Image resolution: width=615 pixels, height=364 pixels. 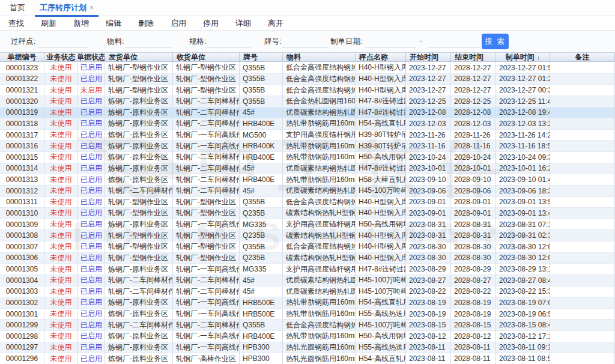 I want to click on table-row: 00001299未使用已启用轧钢厂-二车间棒材作业区轧钢厂-二车间棒材作业区Q3…, so click(x=308, y=326).